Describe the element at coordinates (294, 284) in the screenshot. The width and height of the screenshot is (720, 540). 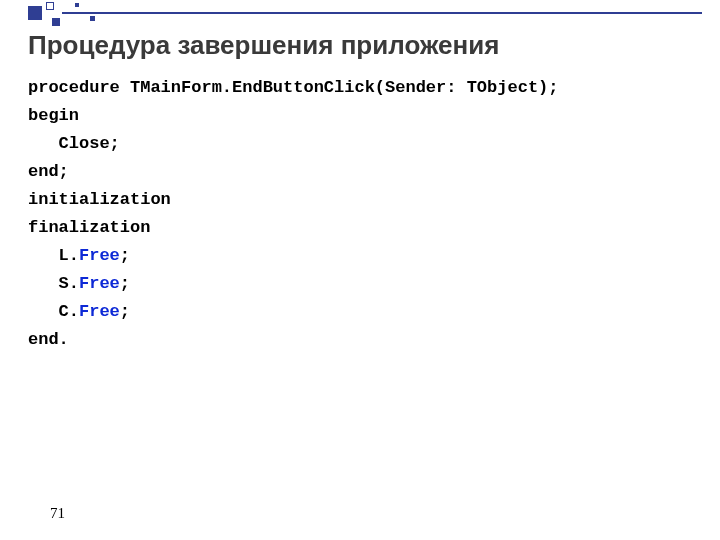
I see `code-line: S.Free;` at that location.